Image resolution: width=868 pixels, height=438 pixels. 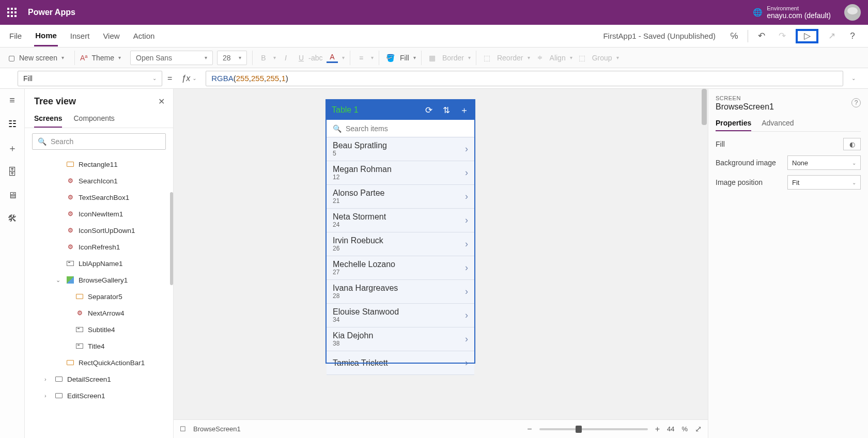 I want to click on zoom-out-icon: −, so click(x=529, y=429).